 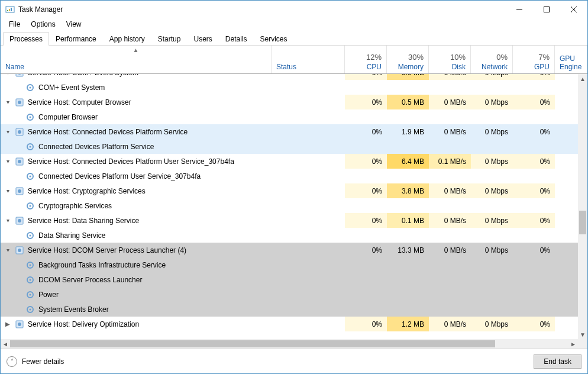 What do you see at coordinates (583, 223) in the screenshot?
I see `vertical-scroll-thumb` at bounding box center [583, 223].